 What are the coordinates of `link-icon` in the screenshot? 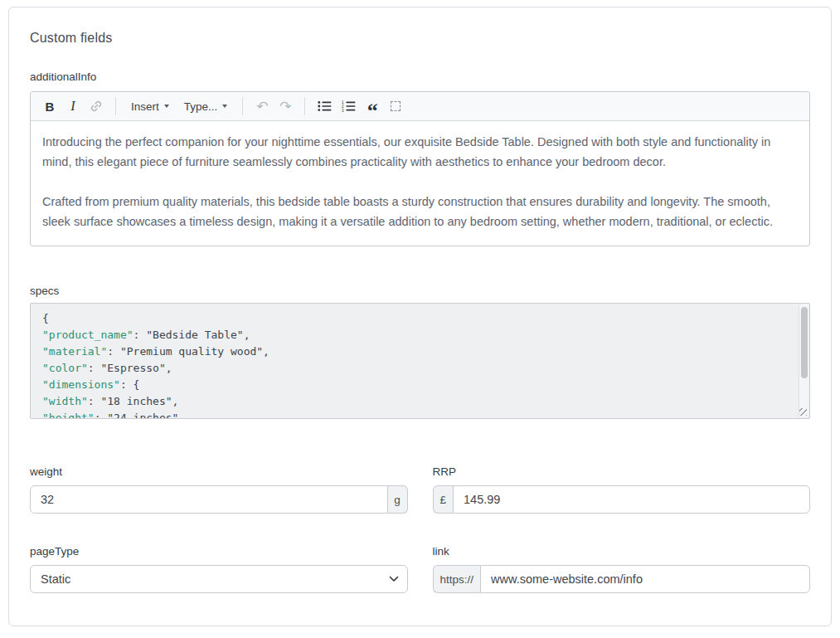 It's located at (96, 106).